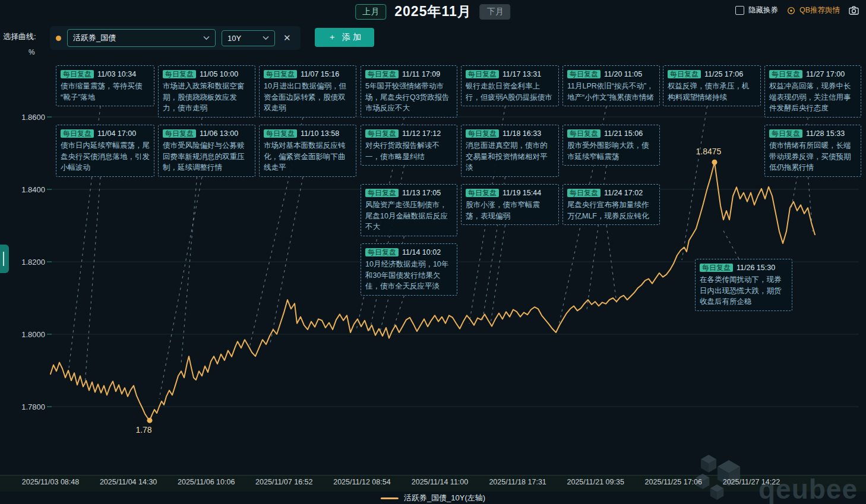 The width and height of the screenshot is (866, 504). What do you see at coordinates (409, 151) in the screenshot?
I see `note-text: 对央行货政报告解读不一，债市略显纠结` at bounding box center [409, 151].